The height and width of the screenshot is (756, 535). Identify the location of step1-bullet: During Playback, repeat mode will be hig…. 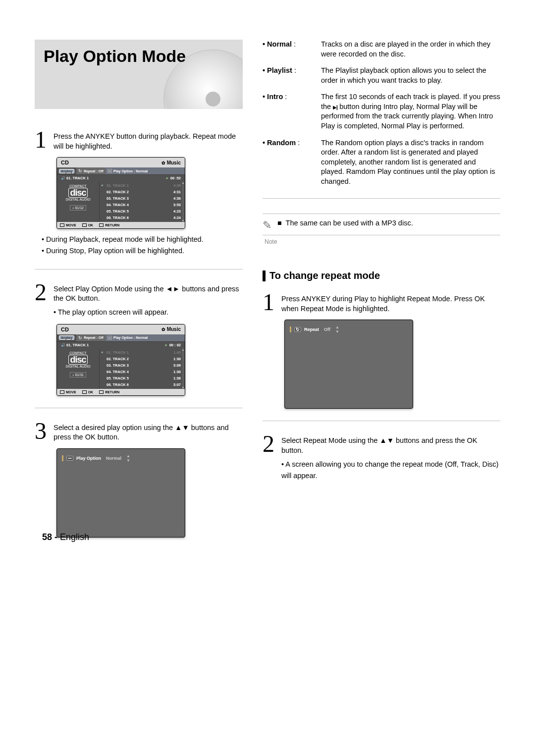
(142, 240).